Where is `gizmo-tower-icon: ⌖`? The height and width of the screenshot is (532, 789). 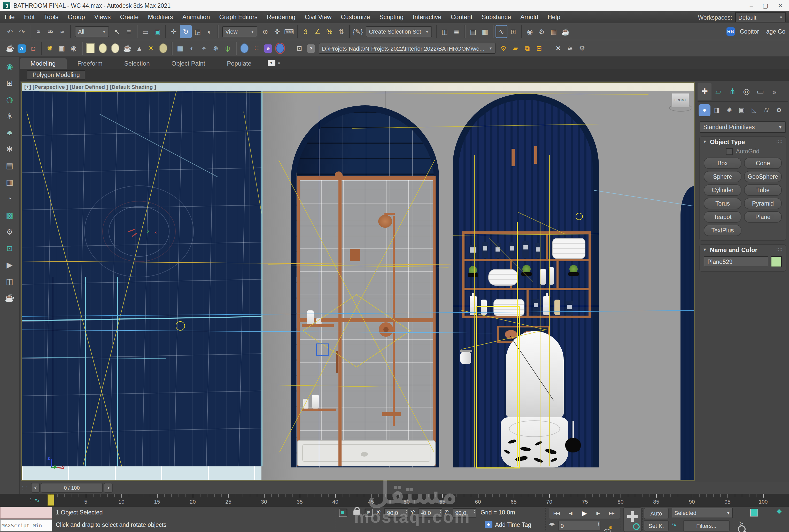 gizmo-tower-icon: ⌖ is located at coordinates (204, 48).